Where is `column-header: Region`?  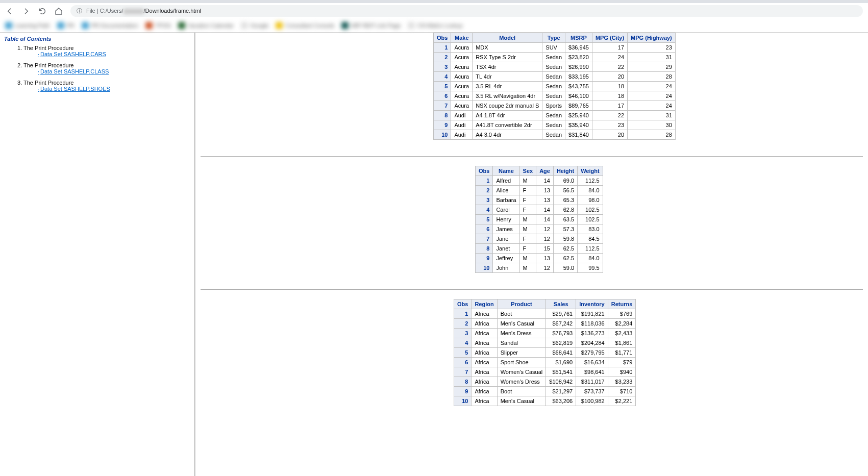
column-header: Region is located at coordinates (484, 304).